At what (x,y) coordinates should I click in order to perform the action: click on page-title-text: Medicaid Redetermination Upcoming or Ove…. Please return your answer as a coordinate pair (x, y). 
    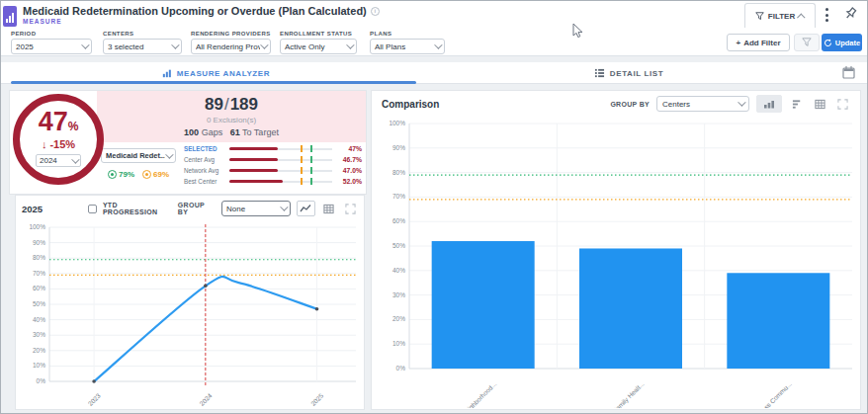
    Looking at the image, I should click on (195, 11).